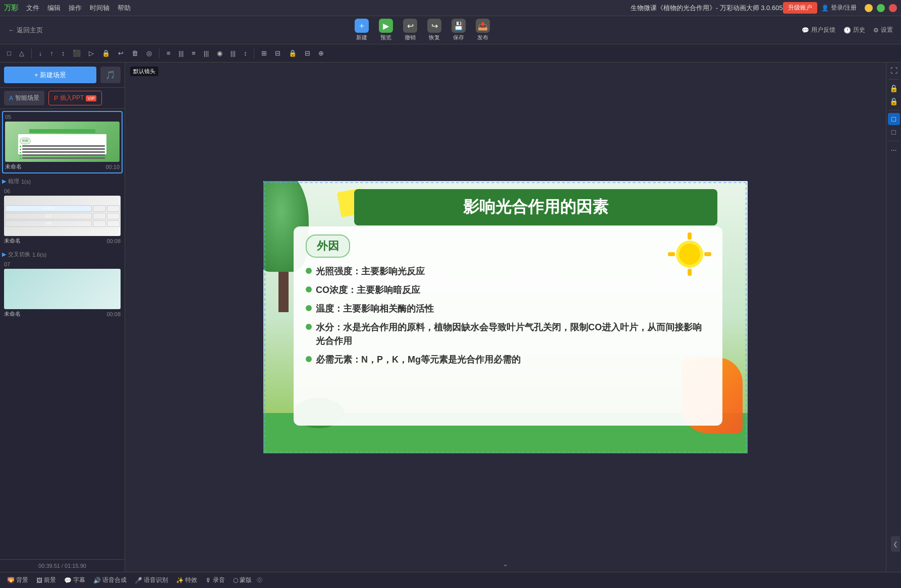  I want to click on toolbar-right: 💬 用户反馈 🕐 历史 ⚙ 设置, so click(848, 30).